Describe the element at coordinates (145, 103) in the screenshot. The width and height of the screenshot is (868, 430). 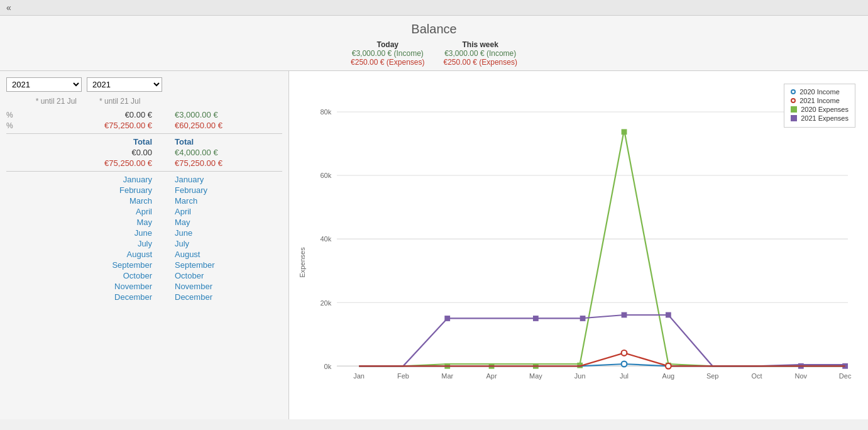
I see `until-note: * until 21 Jul * until 21 Jul` at that location.